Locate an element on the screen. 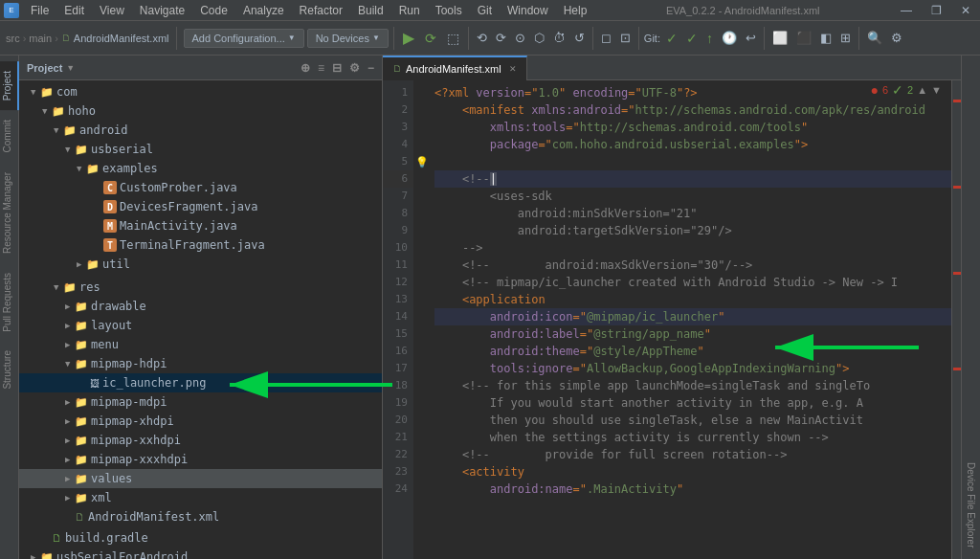  search-button: 🔍 is located at coordinates (875, 38).